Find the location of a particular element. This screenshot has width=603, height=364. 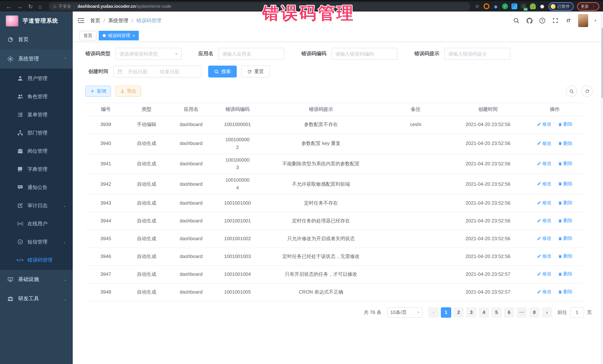

sidebar-item-online-users: 在线用户 is located at coordinates (36, 224).